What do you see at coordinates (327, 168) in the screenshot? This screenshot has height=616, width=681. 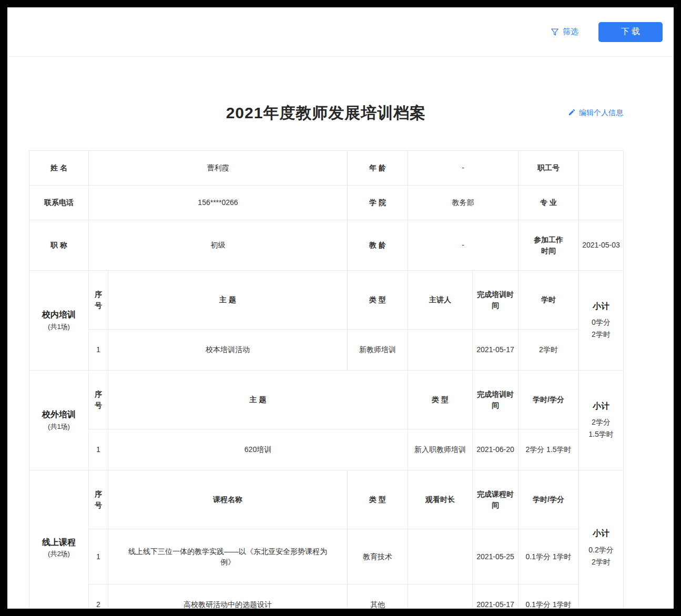 I see `personal-row: 姓 名 曹利霞 年 龄 - 职工号` at bounding box center [327, 168].